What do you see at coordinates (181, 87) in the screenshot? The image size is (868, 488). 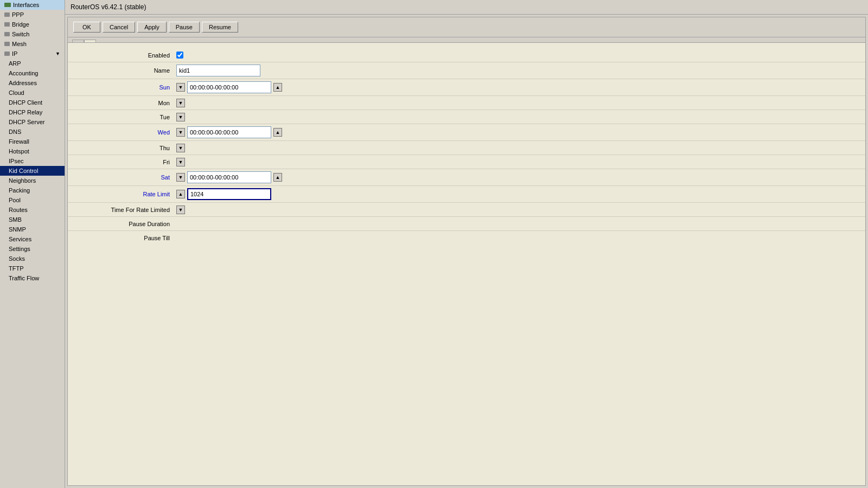 I see `sun-dropdown: ▼` at bounding box center [181, 87].